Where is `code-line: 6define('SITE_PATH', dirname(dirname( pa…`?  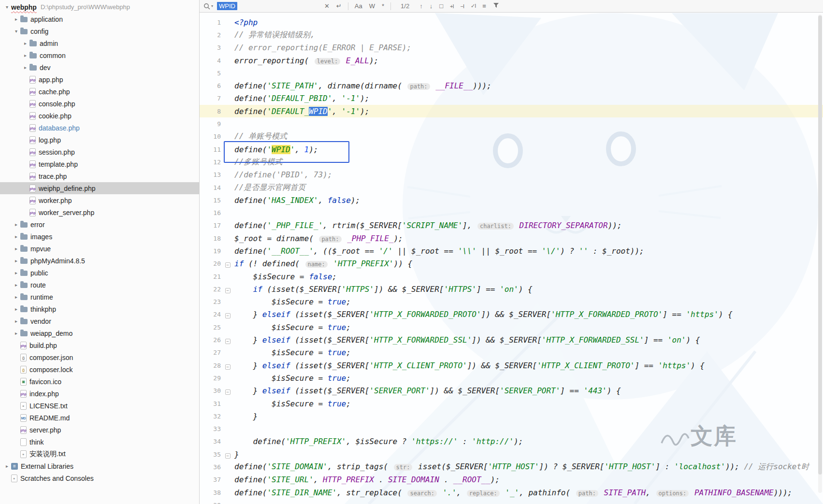 code-line: 6define('SITE_PATH', dirname(dirname( pa… is located at coordinates (511, 86).